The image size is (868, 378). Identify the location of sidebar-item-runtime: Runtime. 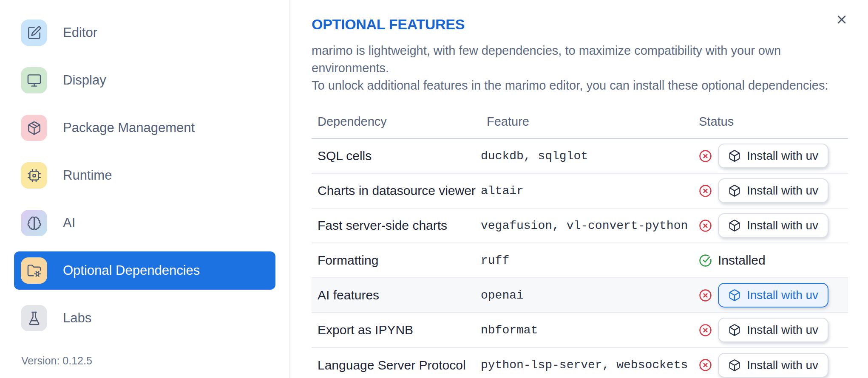
(145, 175).